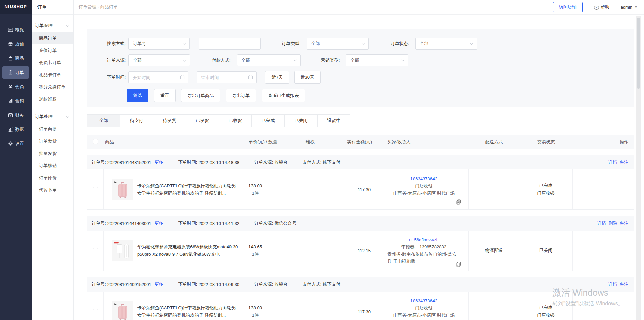  Describe the element at coordinates (138, 96) in the screenshot. I see `filter-button: 筛选` at that location.